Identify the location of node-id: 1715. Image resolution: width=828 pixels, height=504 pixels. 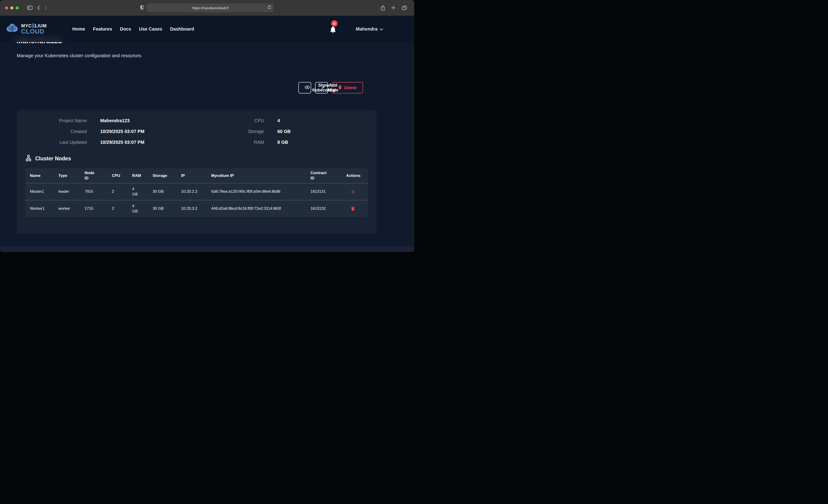
(98, 209).